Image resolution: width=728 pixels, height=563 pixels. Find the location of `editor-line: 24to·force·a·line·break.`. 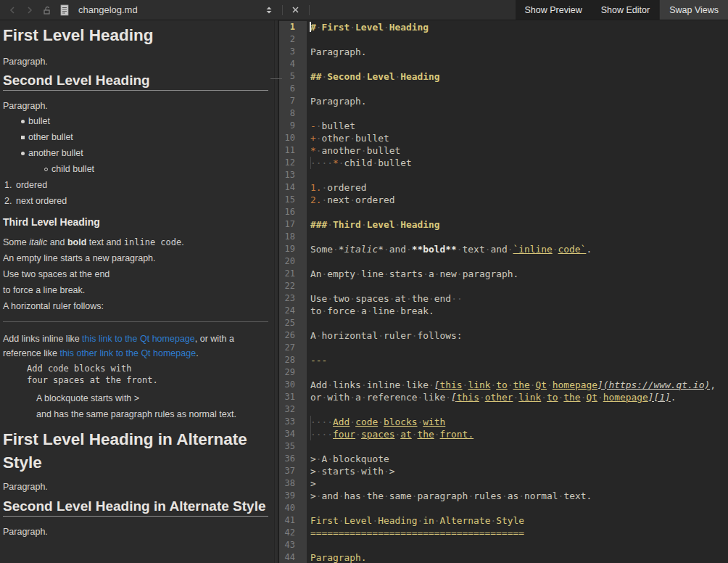

editor-line: 24to·force·a·line·break. is located at coordinates (503, 311).